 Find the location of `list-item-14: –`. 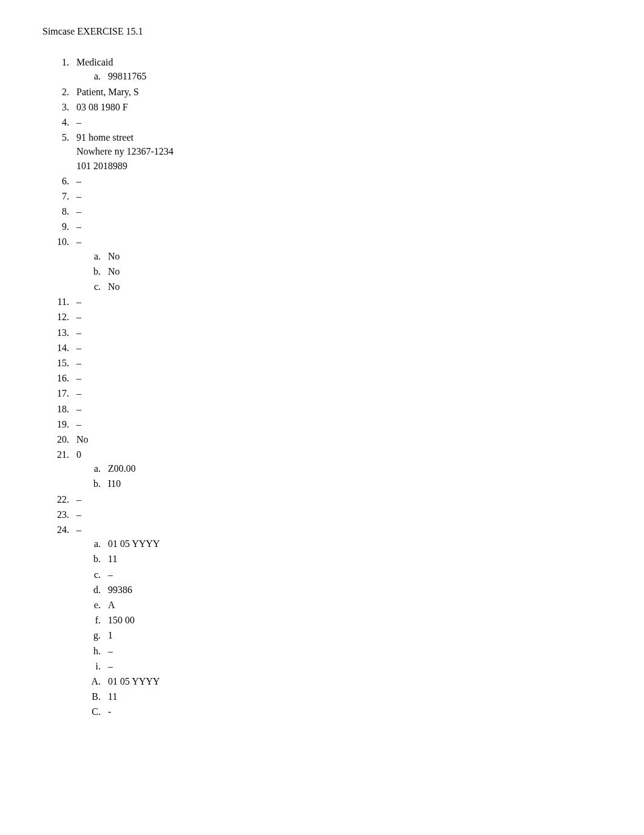

list-item-14: – is located at coordinates (337, 348).